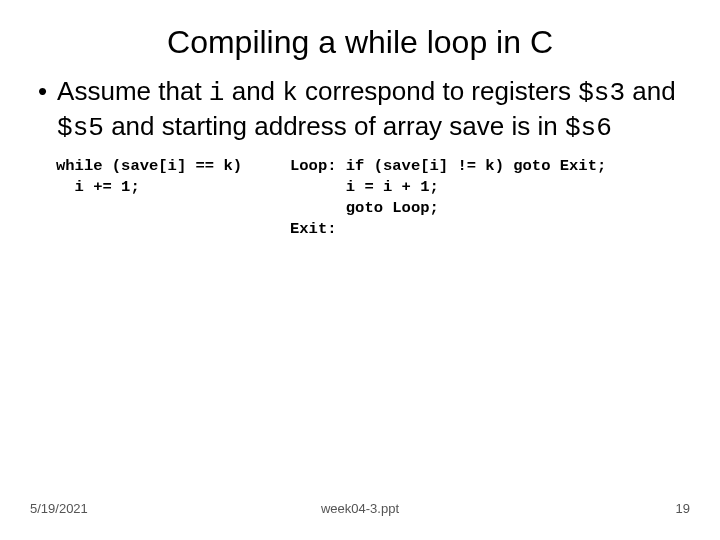 The image size is (720, 540). What do you see at coordinates (160, 198) in the screenshot?
I see `code-left: while (save[i] == k) i += 1;` at bounding box center [160, 198].